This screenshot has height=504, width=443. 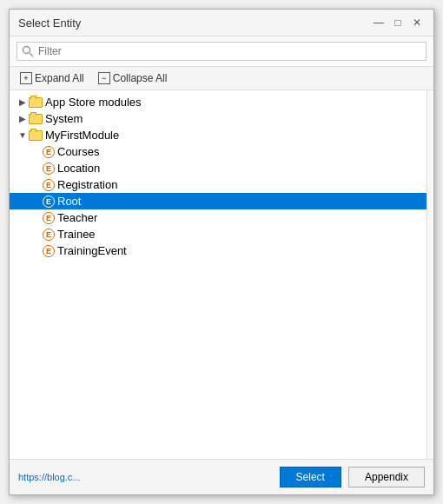 What do you see at coordinates (49, 202) in the screenshot?
I see `entity-badge-root: E` at bounding box center [49, 202].